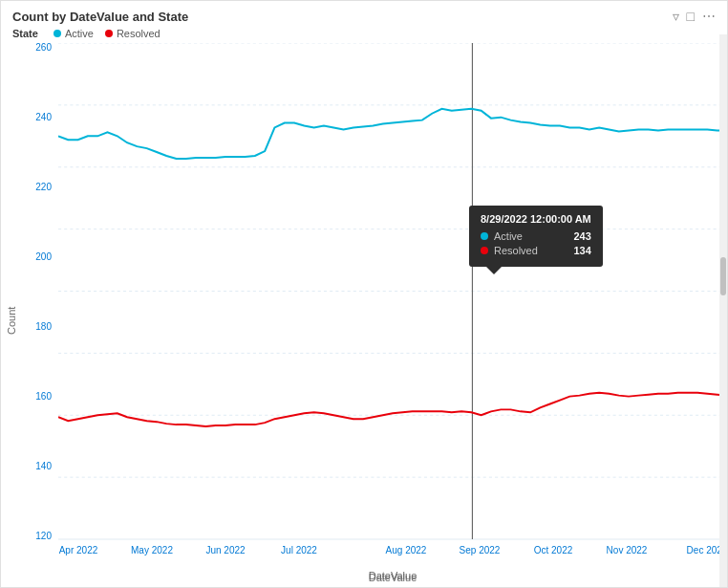  Describe the element at coordinates (78, 551) in the screenshot. I see `x-tick-apr: Apr 2022` at that location.